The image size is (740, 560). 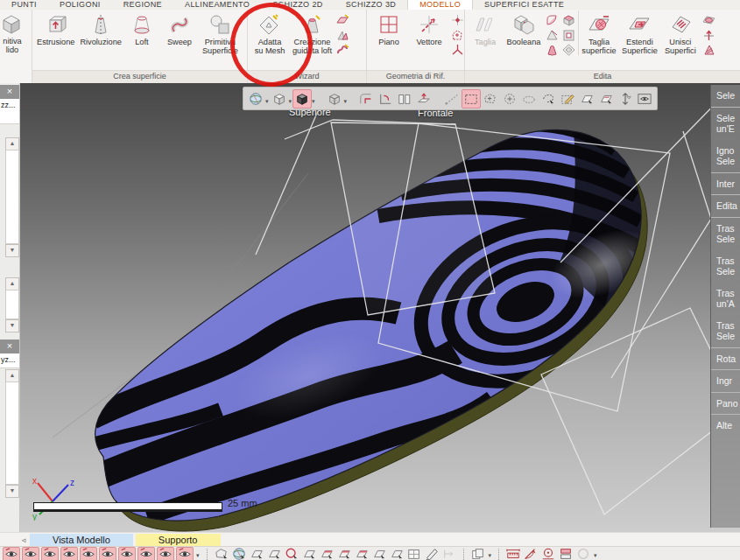 I want to click on pick-render-globe-icon, so click(x=239, y=554).